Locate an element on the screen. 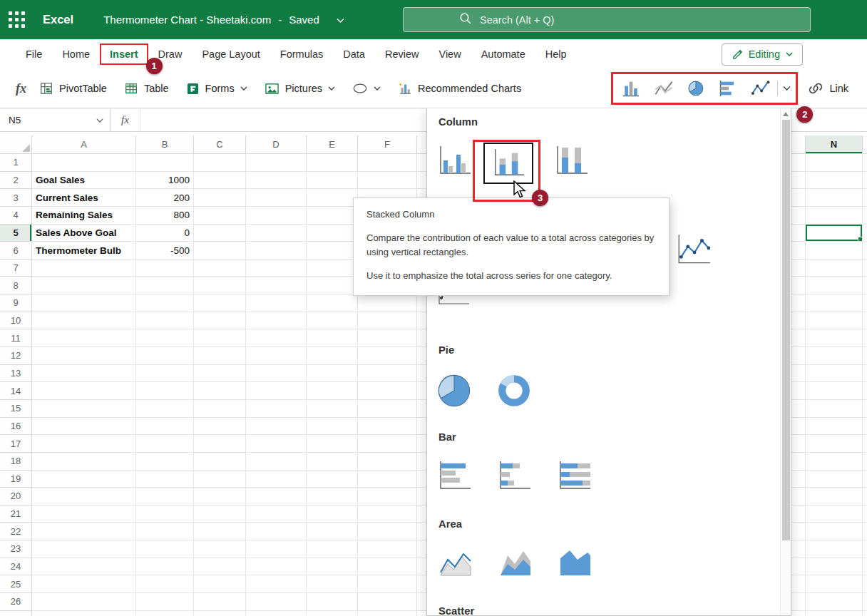 The width and height of the screenshot is (867, 616). cell-B11 is located at coordinates (165, 338).